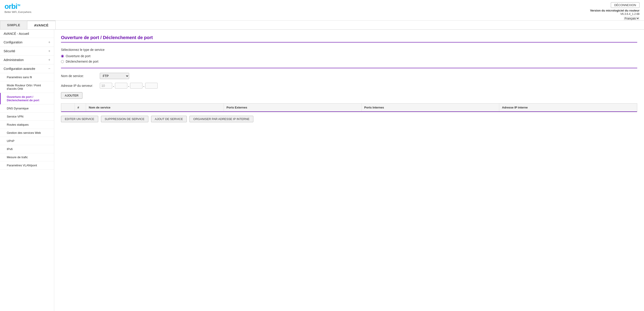 This screenshot has height=311, width=644. Describe the element at coordinates (155, 108) in the screenshot. I see `col-service-name: Nom de service` at that location.